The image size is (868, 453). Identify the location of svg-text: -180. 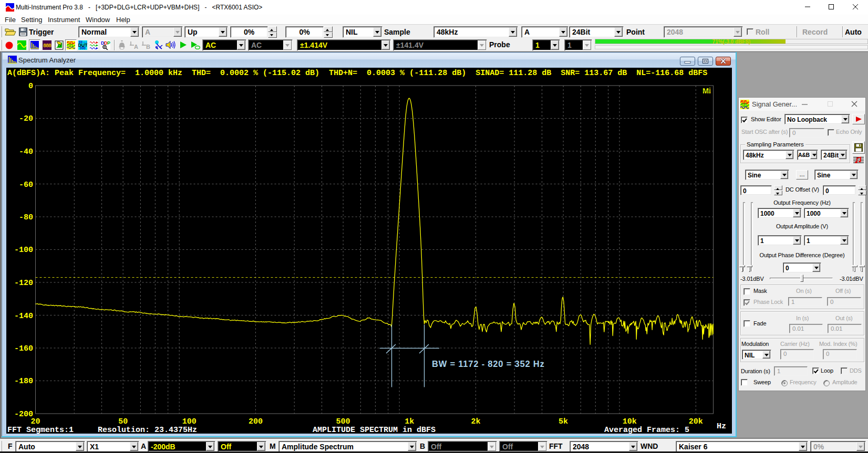
(24, 381).